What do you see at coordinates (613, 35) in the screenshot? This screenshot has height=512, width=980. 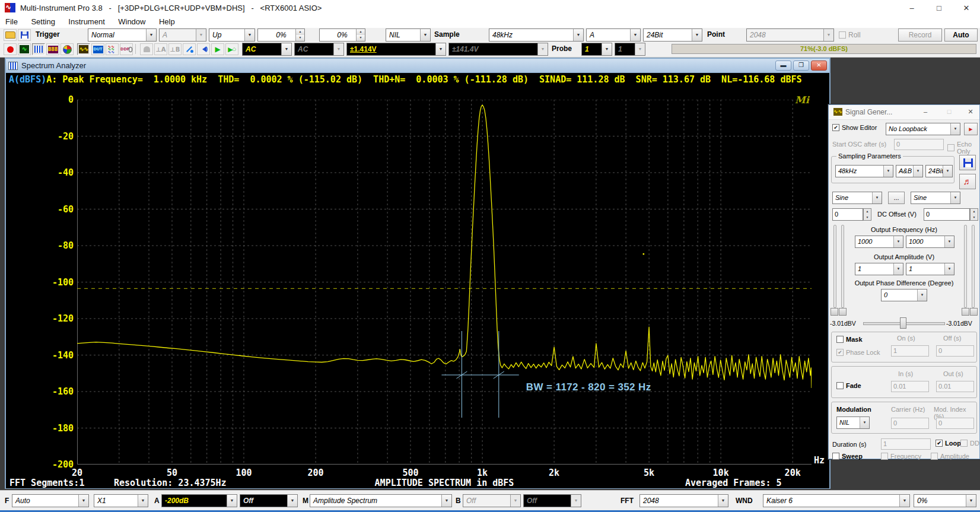 I see `sample-channel-select: A▼` at bounding box center [613, 35].